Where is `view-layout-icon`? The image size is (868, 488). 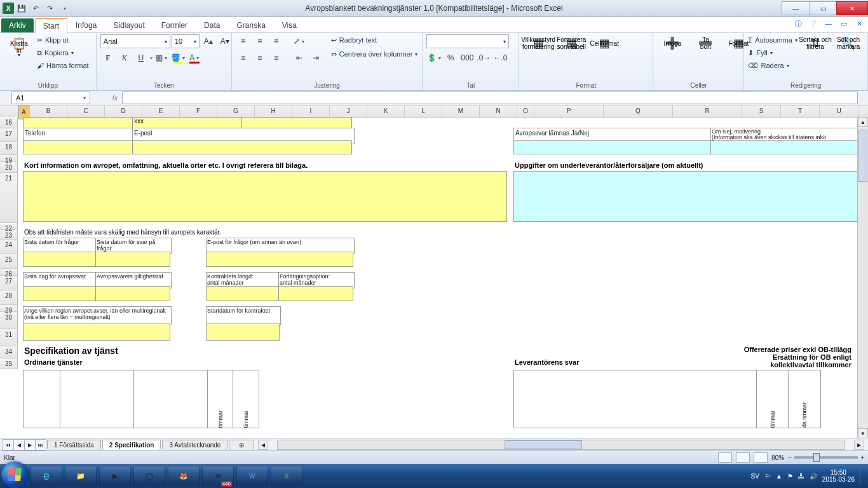 view-layout-icon is located at coordinates (743, 458).